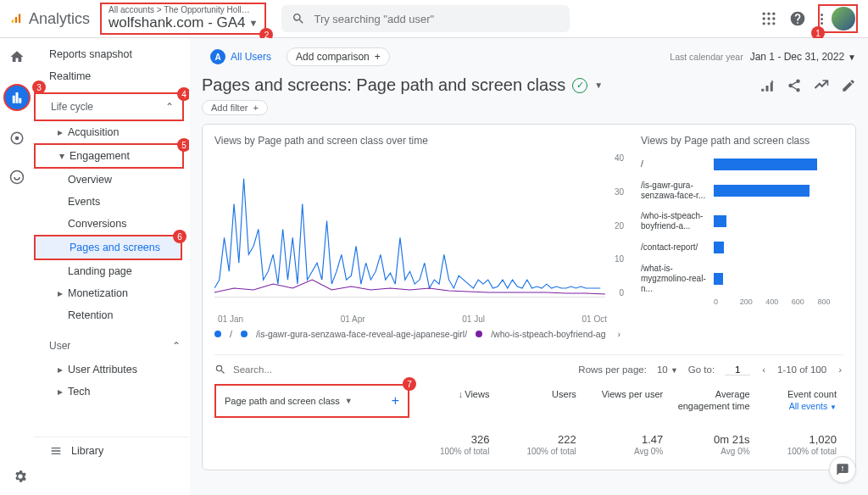 The width and height of the screenshot is (868, 495). I want to click on sort-down-icon: ↓, so click(461, 394).